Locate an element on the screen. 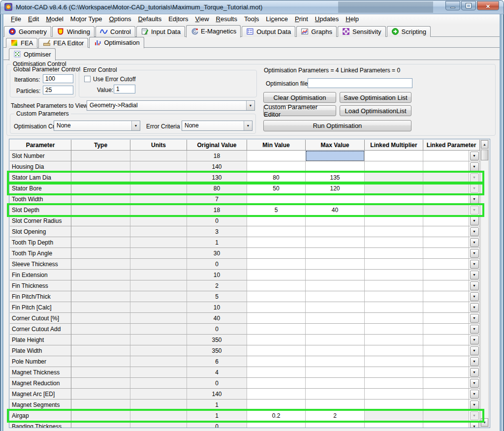 This screenshot has height=431, width=504. cell-linked-multiplier-banding-thickness is located at coordinates (394, 425).